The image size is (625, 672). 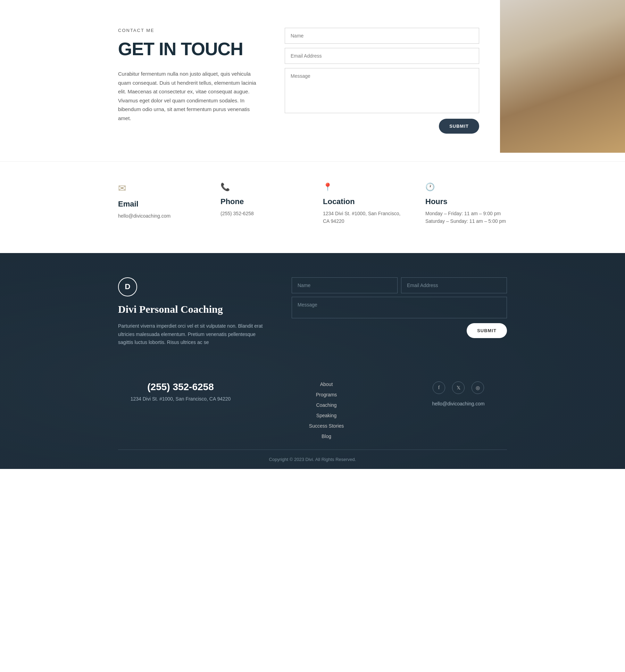 What do you see at coordinates (364, 202) in the screenshot?
I see `location-title: Location` at bounding box center [364, 202].